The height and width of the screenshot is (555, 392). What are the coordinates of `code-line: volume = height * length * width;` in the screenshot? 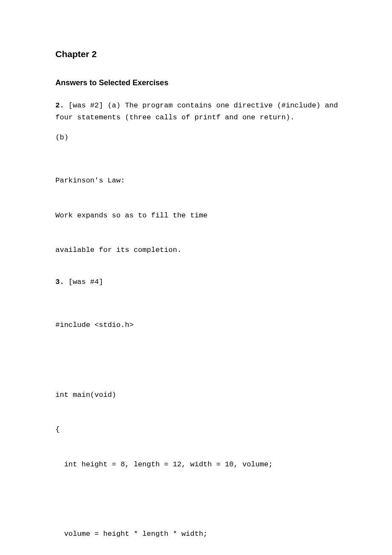 It's located at (198, 534).